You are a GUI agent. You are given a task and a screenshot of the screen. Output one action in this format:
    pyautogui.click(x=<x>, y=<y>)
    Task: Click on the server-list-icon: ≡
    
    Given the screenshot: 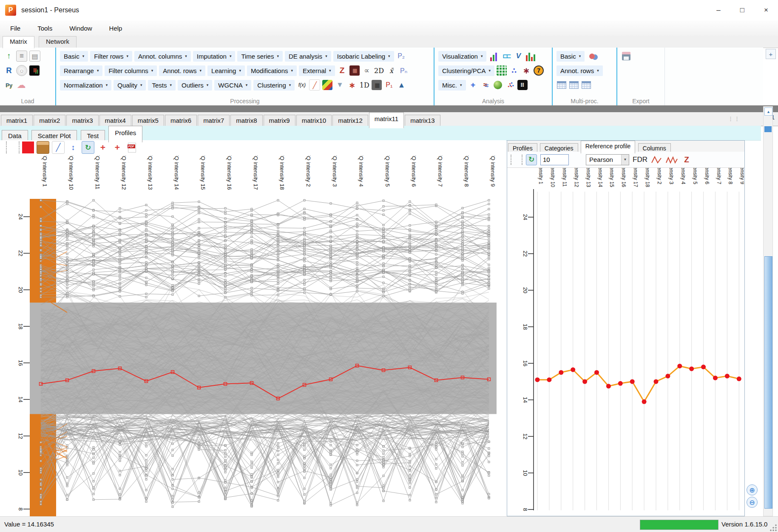 What is the action you would take?
    pyautogui.click(x=22, y=56)
    